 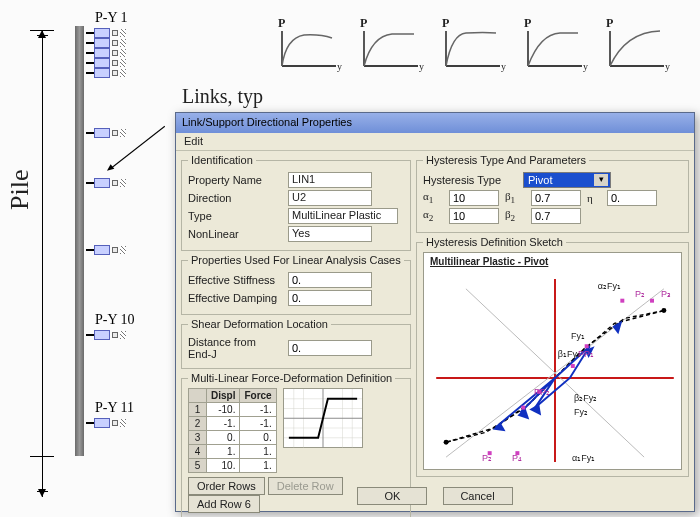 I want to click on py-curve-thumbnails: P y P y P y P y P y, so click(x=473, y=48).